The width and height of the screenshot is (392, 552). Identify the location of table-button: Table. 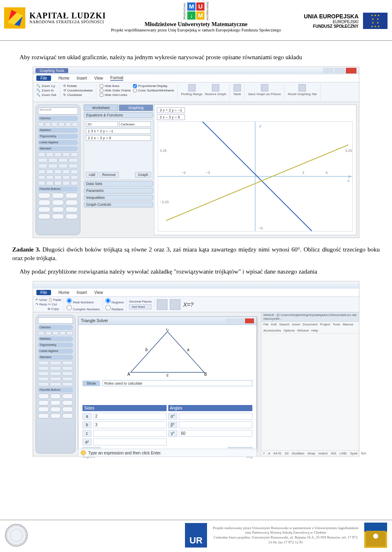
(237, 92).